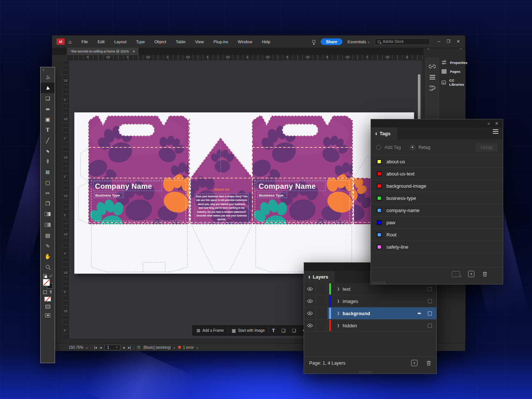 The height and width of the screenshot is (399, 532). What do you see at coordinates (437, 198) in the screenshot?
I see `tag-row: business-type` at bounding box center [437, 198].